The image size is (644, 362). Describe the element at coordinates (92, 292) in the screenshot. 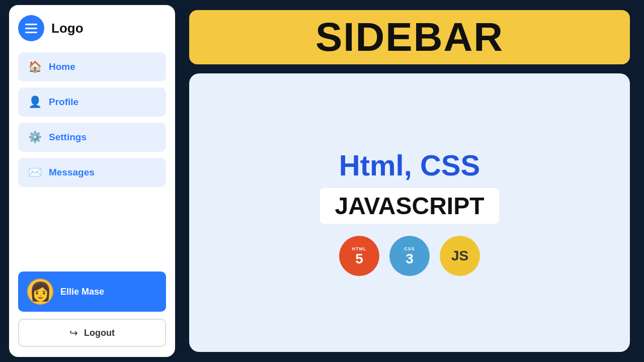

I see `user-card: Ellie Mase` at that location.